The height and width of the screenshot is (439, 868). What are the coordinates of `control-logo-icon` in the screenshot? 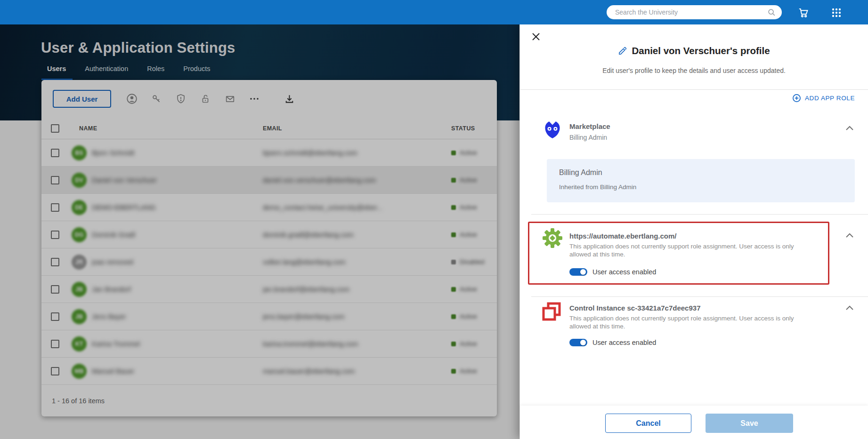 It's located at (552, 312).